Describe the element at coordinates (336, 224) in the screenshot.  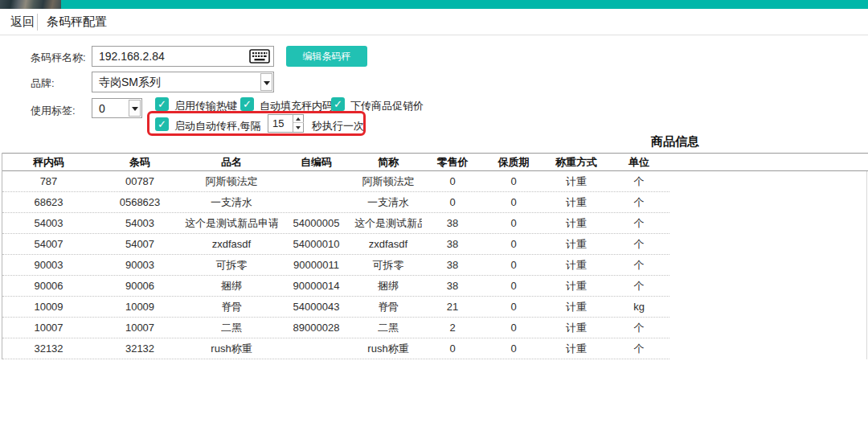
I see `table-row: 5400354003这个是测试新品申请54000005这个是测试新品..380计…` at that location.